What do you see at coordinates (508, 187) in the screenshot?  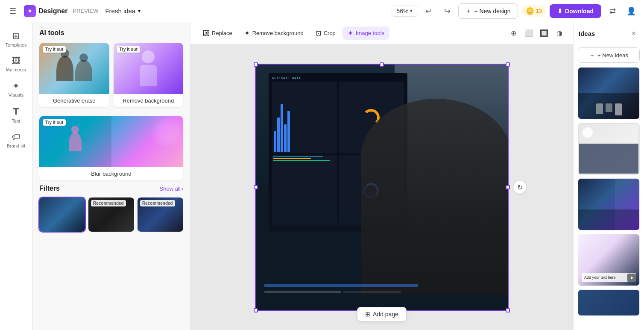 I see `resize-handle-mr` at bounding box center [508, 187].